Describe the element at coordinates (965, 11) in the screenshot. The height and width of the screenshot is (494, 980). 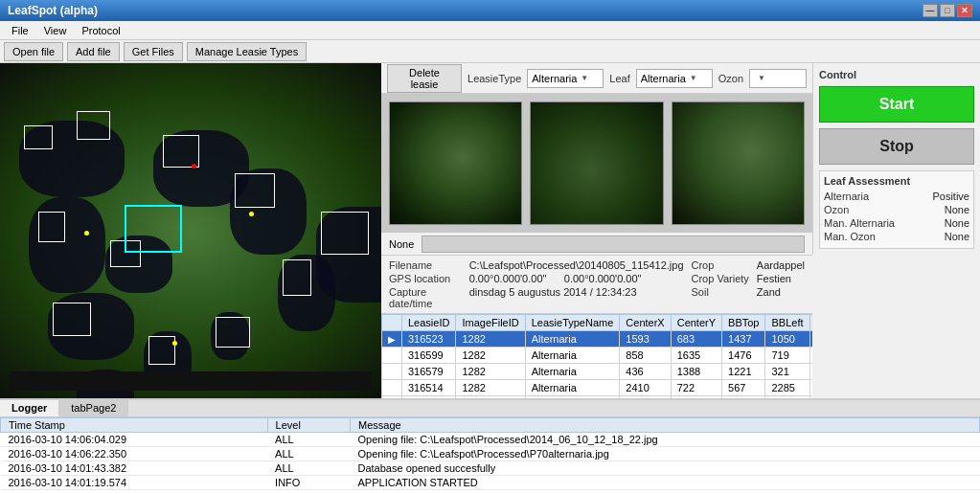
I see `close-button: ✕` at that location.